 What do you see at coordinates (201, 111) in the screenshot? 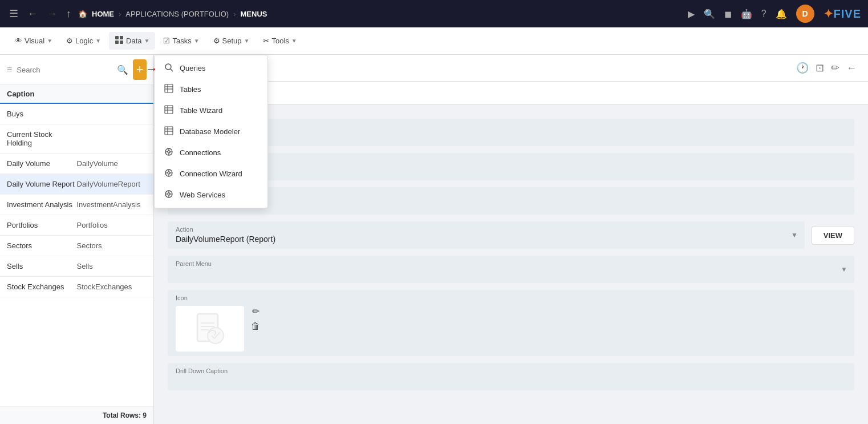
I see `table-wizard-label: Table Wizard` at bounding box center [201, 111].